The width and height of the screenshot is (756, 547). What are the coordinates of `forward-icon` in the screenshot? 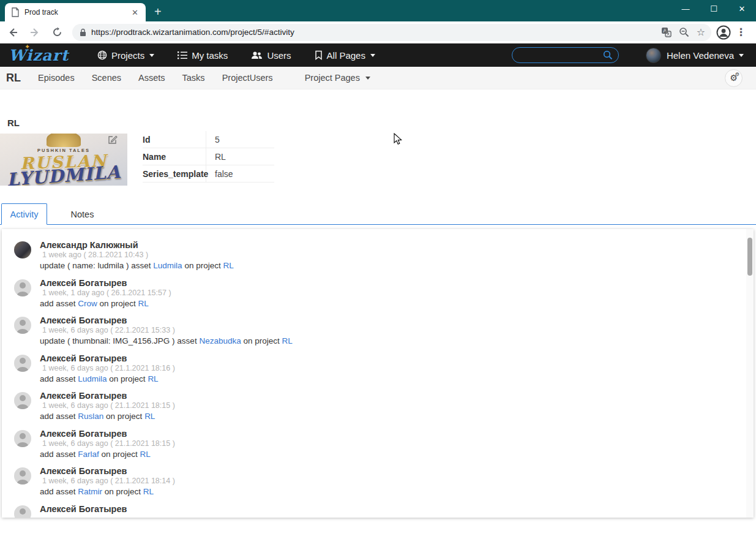 It's located at (35, 32).